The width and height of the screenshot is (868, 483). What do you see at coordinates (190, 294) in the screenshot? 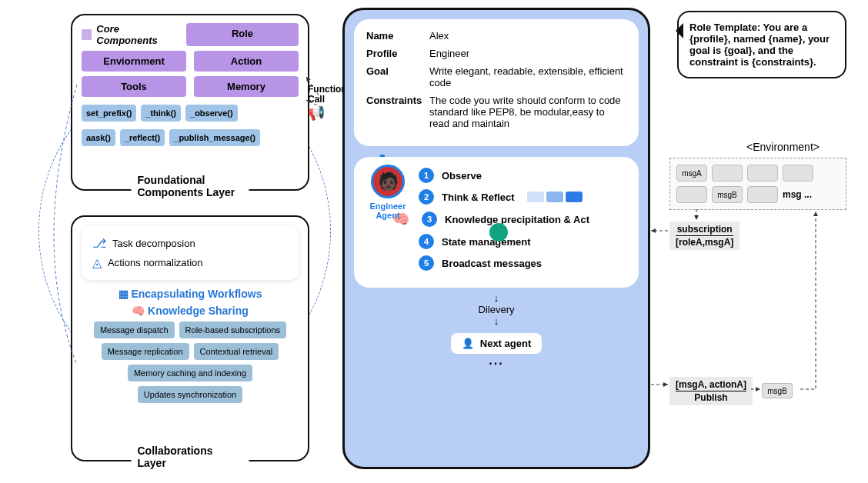
I see `encapsulating-workflows-label: ▦ Encapsulating Workflows` at bounding box center [190, 294].